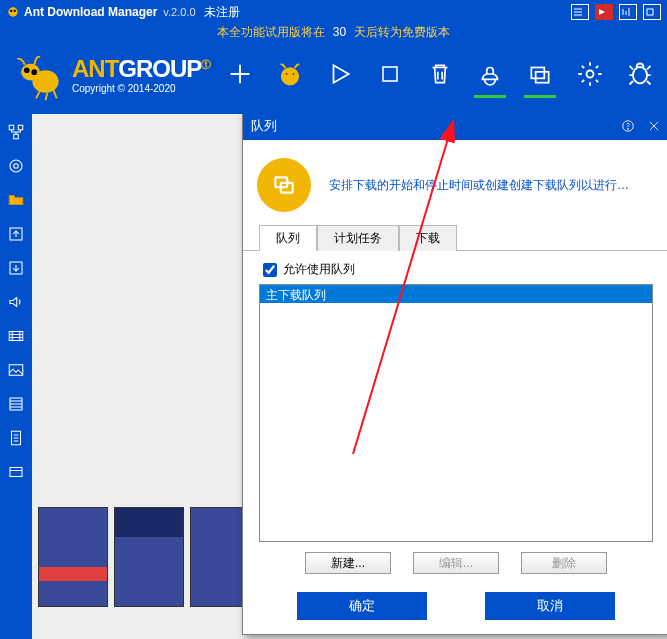 Image resolution: width=667 pixels, height=639 pixels. I want to click on settings-side-icon, so click(16, 166).